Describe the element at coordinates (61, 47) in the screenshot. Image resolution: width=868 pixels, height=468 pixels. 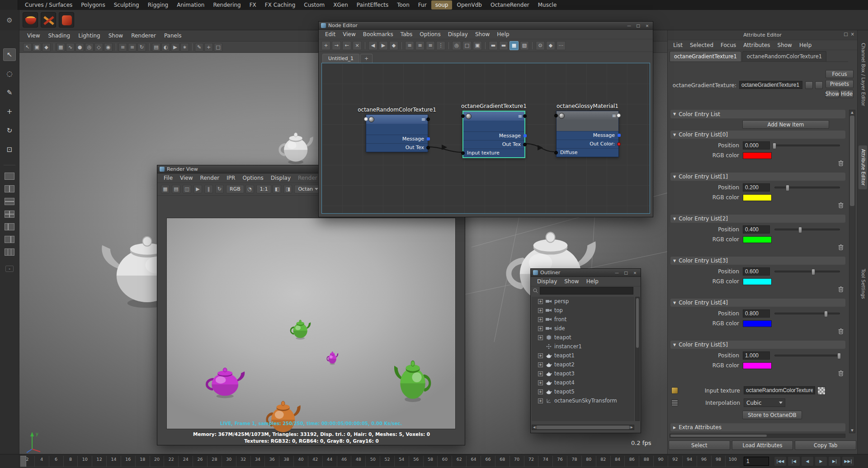
I see `snap-to-grid-icon: ▦` at that location.